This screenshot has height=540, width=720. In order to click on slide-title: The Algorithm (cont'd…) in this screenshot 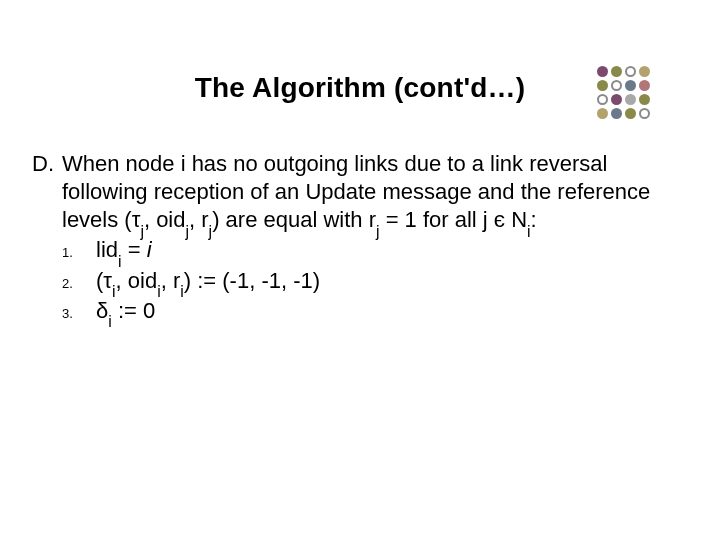, I will do `click(360, 88)`.